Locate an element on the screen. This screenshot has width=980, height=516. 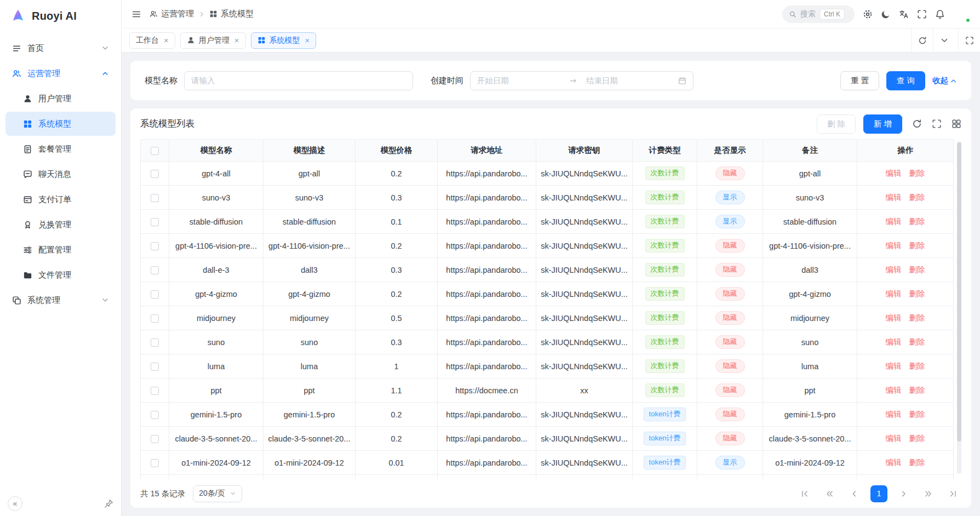
avatar is located at coordinates (962, 14).